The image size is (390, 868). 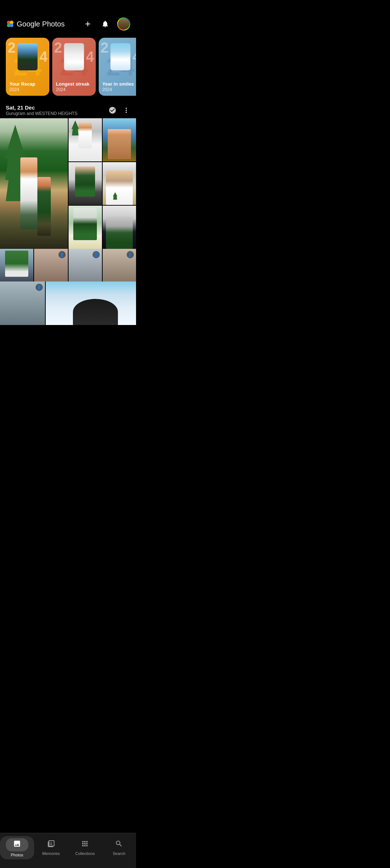 I want to click on person-icon-8: 👤, so click(x=62, y=255).